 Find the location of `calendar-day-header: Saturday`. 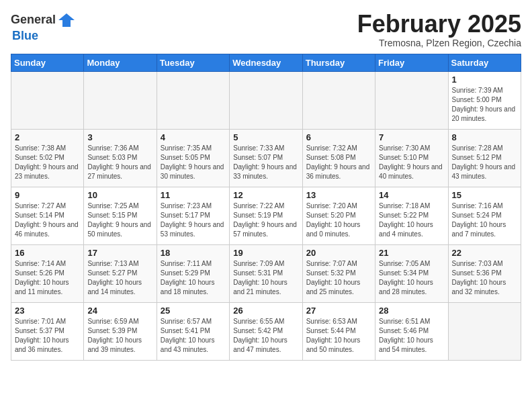

calendar-day-header: Saturday is located at coordinates (484, 62).